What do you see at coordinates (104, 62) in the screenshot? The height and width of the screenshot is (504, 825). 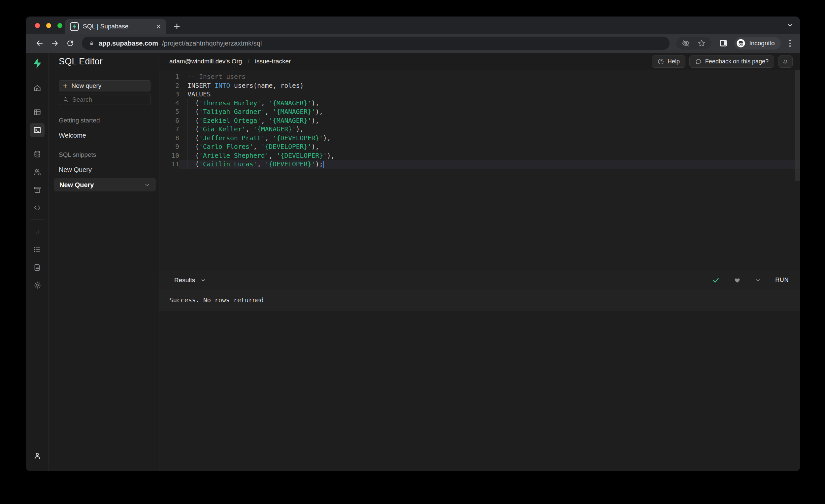 I see `page-title: SQL Editor` at bounding box center [104, 62].